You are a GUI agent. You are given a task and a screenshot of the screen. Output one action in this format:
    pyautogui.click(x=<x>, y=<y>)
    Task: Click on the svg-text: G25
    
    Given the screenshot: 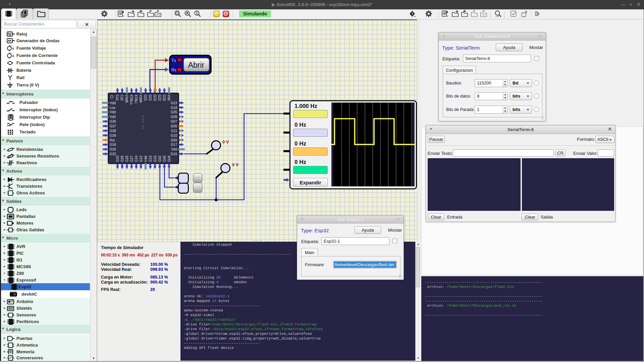 What is the action you would take?
    pyautogui.click(x=122, y=159)
    